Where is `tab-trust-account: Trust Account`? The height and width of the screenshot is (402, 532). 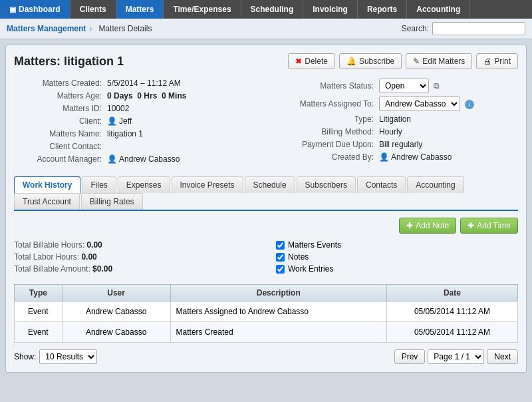 tab-trust-account: Trust Account is located at coordinates (47, 201).